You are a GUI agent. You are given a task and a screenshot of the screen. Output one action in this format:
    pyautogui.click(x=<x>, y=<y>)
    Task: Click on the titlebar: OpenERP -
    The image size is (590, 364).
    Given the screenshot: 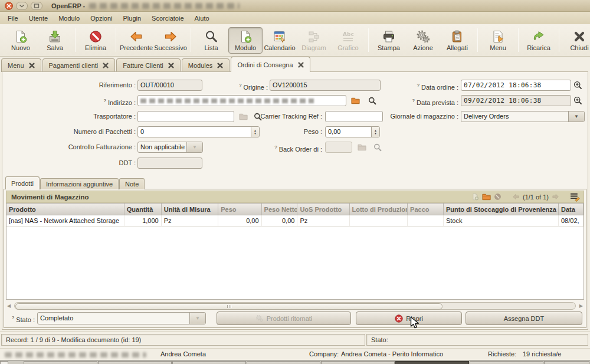 What is the action you would take?
    pyautogui.click(x=295, y=6)
    